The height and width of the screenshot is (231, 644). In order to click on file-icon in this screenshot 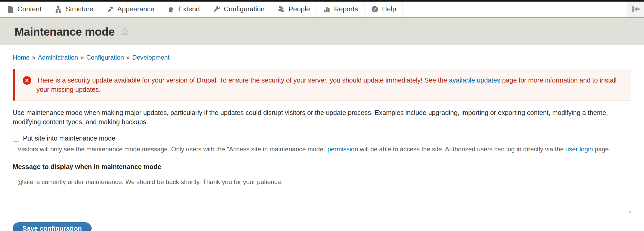, I will do `click(10, 9)`.